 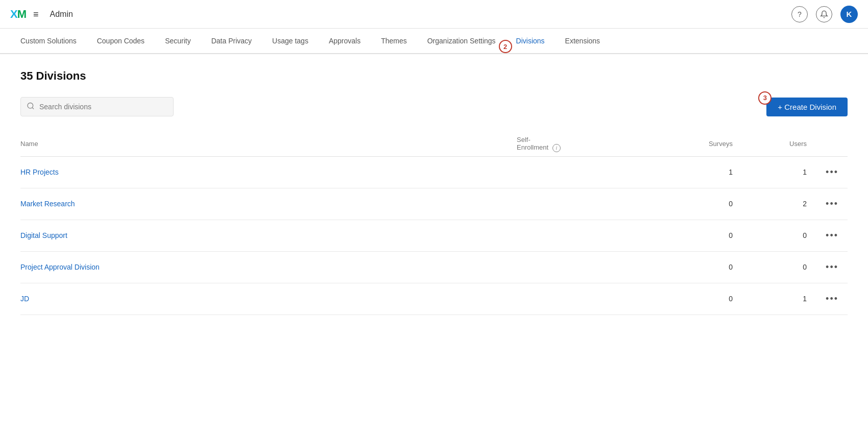 What do you see at coordinates (434, 235) in the screenshot?
I see `table-row: Digital Support 0 0 •••` at bounding box center [434, 235].